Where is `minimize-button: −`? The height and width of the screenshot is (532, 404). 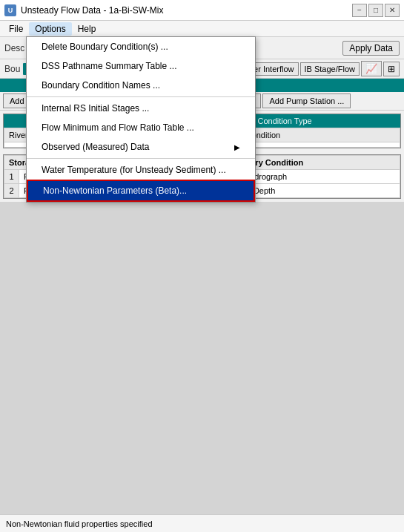
minimize-button: − is located at coordinates (360, 10).